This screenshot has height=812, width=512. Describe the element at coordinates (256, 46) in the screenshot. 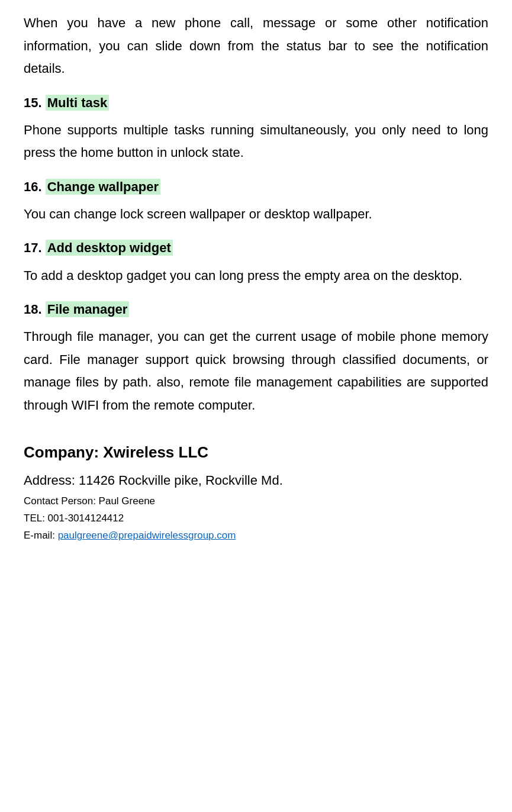

I see `intro-paragraph: When you have a new phone call, message …` at that location.